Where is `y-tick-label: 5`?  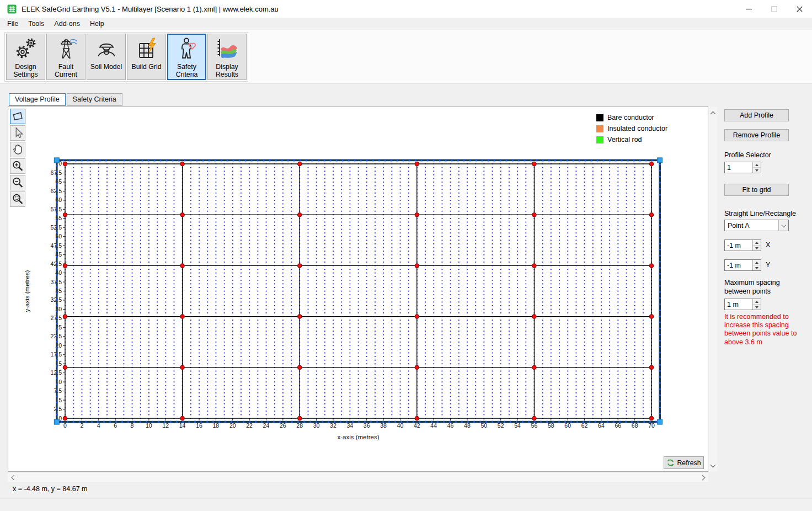 y-tick-label: 5 is located at coordinates (60, 400).